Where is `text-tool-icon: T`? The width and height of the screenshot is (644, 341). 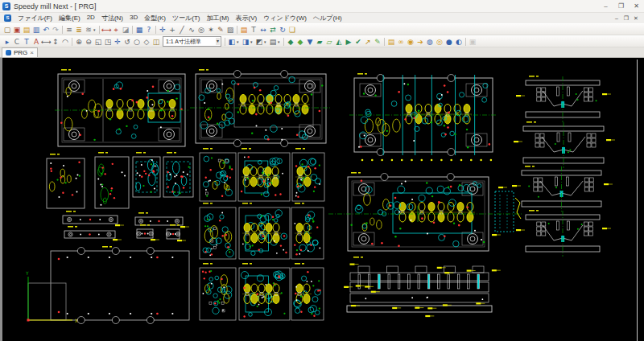 text-tool-icon: T is located at coordinates (27, 42).